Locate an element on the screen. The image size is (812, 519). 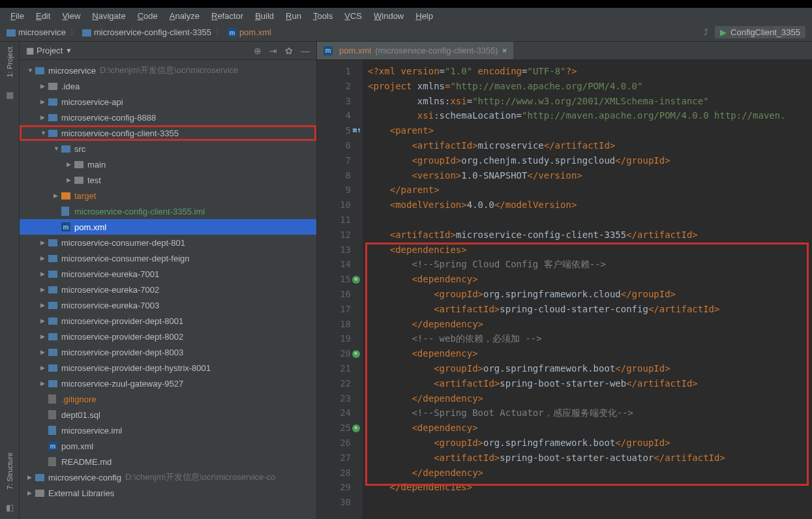
menu-refactor: Refactor is located at coordinates (227, 16).